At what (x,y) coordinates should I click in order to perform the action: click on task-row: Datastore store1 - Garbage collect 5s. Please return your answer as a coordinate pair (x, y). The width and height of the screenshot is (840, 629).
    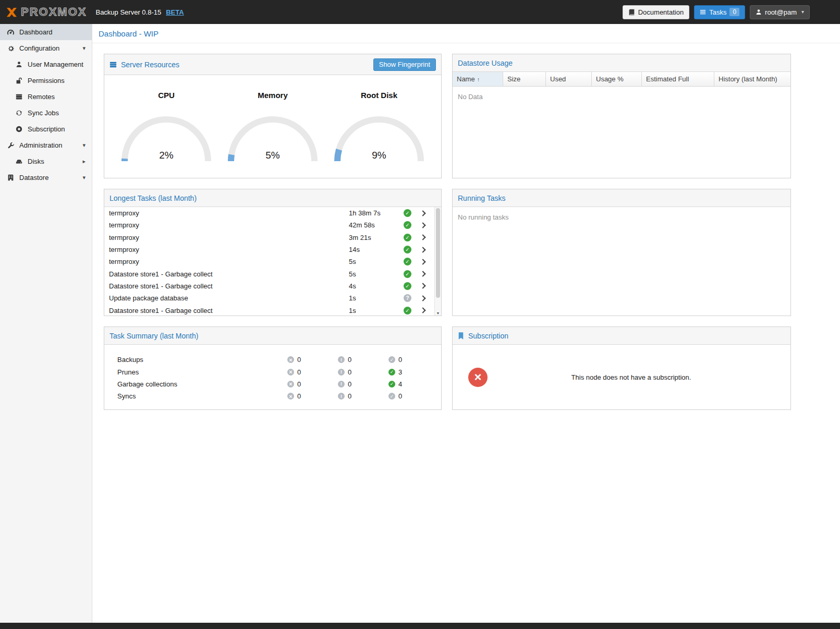
    Looking at the image, I should click on (269, 273).